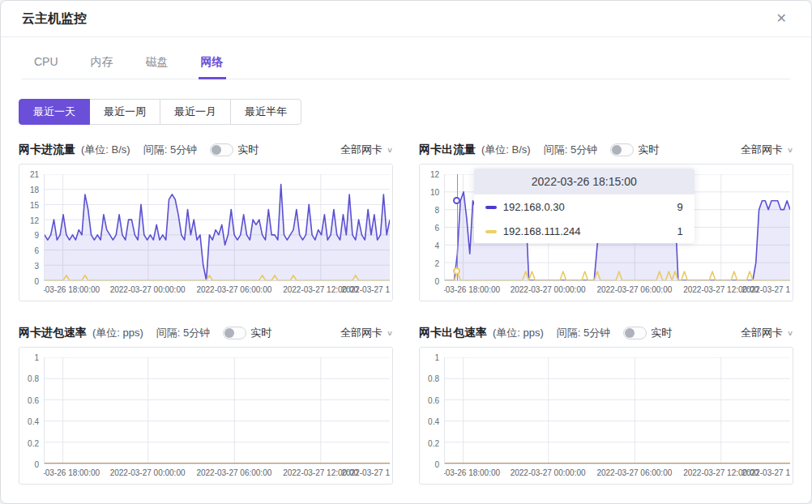  Describe the element at coordinates (34, 206) in the screenshot. I see `y-tick-label: 15` at that location.